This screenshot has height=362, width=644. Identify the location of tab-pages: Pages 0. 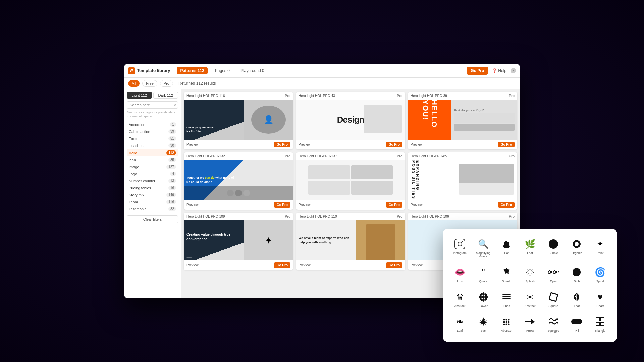
(222, 71).